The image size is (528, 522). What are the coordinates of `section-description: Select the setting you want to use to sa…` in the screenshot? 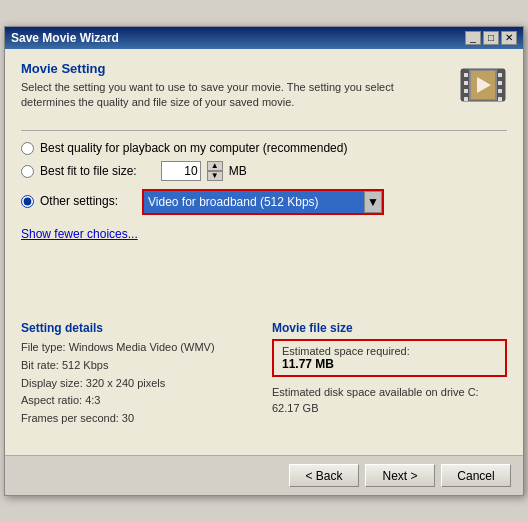 It's located at (235, 96).